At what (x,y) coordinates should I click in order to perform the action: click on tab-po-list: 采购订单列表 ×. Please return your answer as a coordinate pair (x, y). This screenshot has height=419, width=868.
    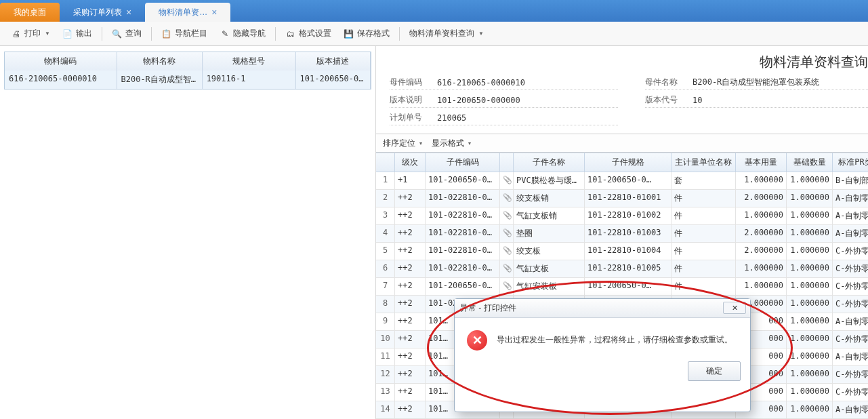
    Looking at the image, I should click on (102, 12).